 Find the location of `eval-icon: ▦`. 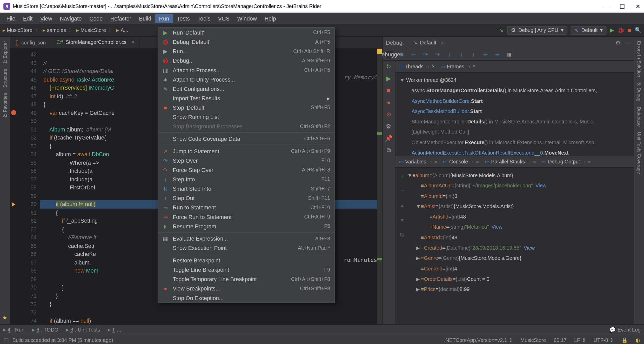

eval-icon: ▦ is located at coordinates (509, 55).